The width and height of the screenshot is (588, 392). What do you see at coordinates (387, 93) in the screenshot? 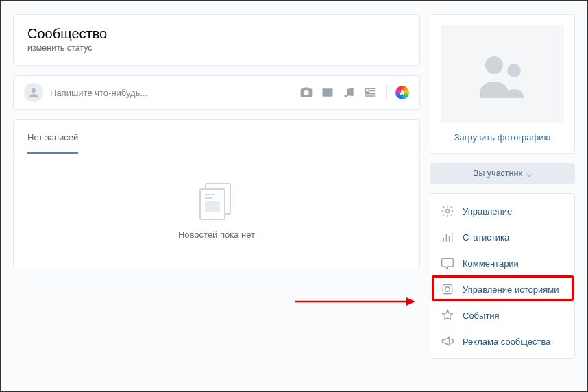
I see `composer-divider` at bounding box center [387, 93].